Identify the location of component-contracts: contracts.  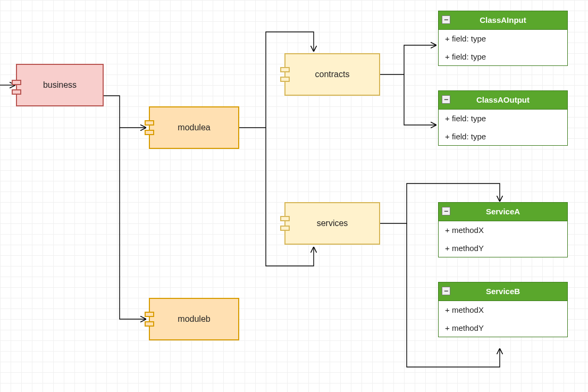
(332, 74).